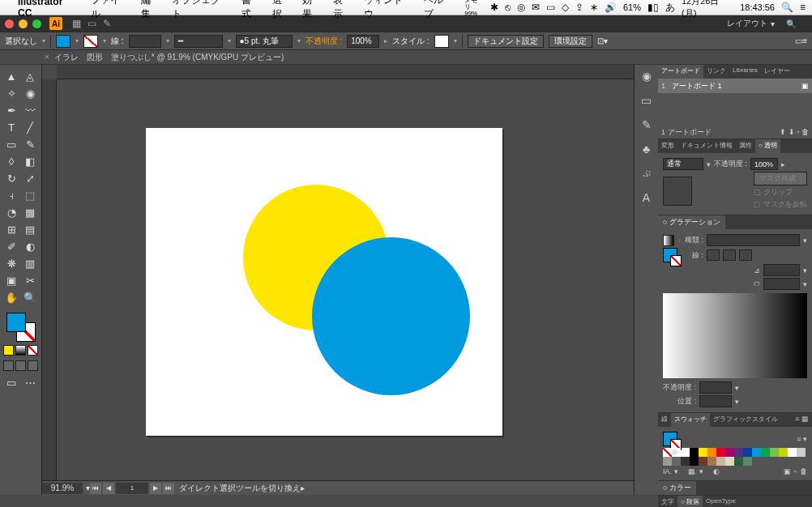  What do you see at coordinates (670, 8) in the screenshot?
I see `ime-icon: あ` at bounding box center [670, 8].